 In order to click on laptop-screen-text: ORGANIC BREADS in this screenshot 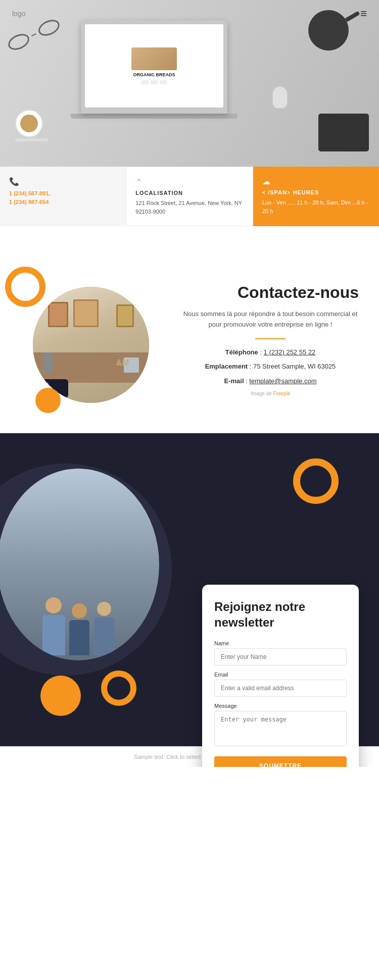, I will do `click(154, 75)`.